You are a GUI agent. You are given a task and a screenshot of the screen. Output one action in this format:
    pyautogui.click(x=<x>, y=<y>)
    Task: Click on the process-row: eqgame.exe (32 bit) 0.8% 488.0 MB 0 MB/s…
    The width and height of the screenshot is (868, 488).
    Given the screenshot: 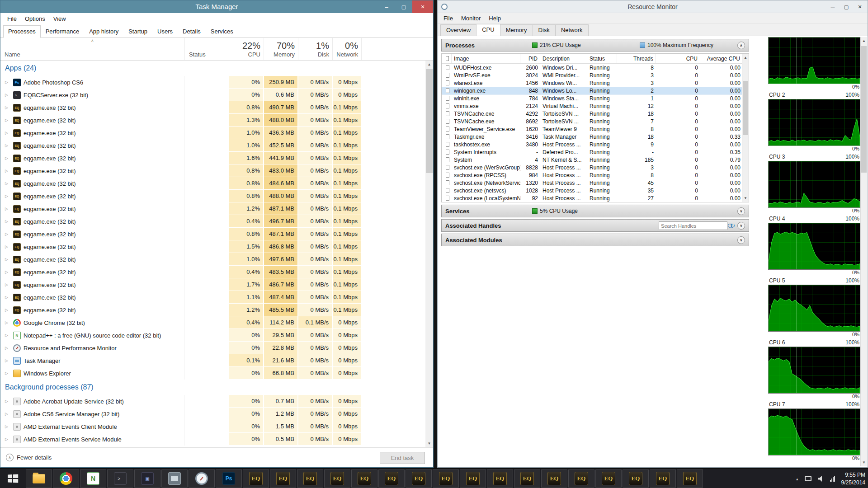 What is the action you would take?
    pyautogui.click(x=217, y=196)
    